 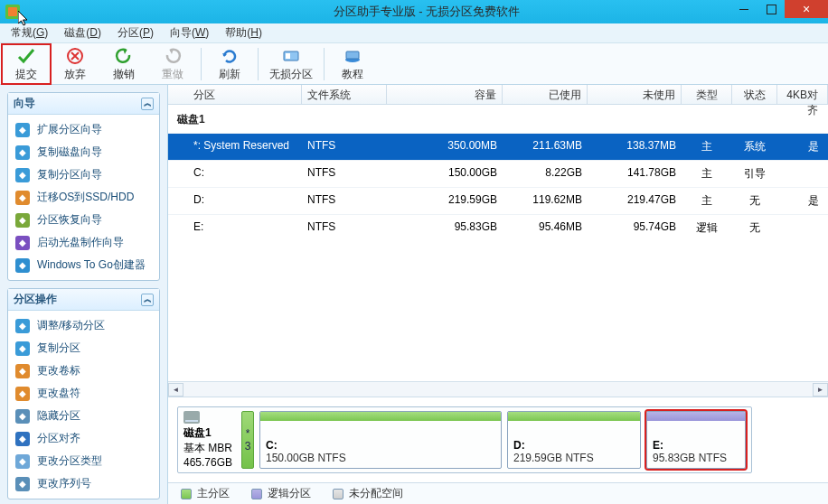 What do you see at coordinates (59, 439) in the screenshot?
I see `sidebar-item-label: 分区对齐` at bounding box center [59, 439].